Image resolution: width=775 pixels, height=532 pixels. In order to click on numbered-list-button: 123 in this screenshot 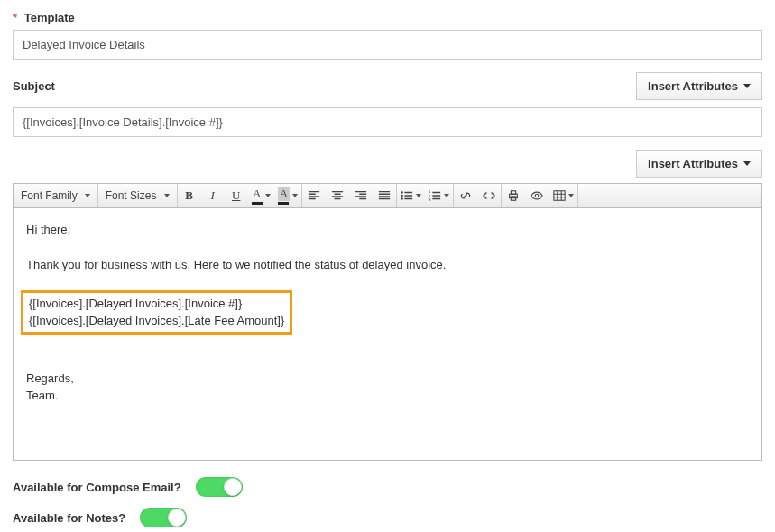, I will do `click(438, 196)`.